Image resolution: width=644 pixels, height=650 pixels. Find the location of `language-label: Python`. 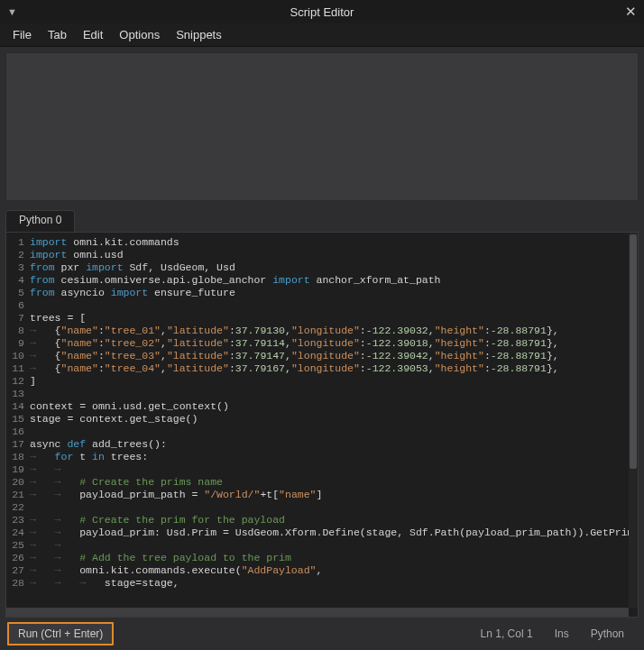

language-label: Python is located at coordinates (608, 634).